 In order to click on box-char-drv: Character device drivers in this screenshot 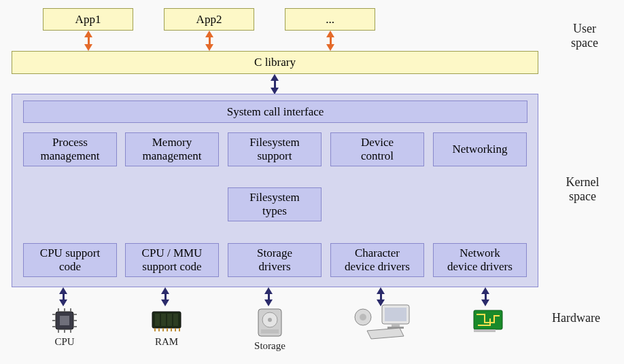, I will do `click(377, 260)`.